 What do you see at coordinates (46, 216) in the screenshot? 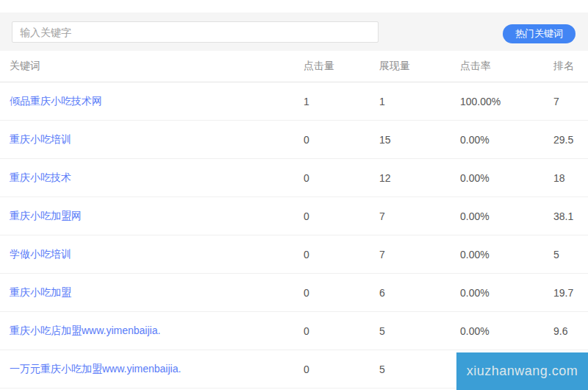
I see `keyword-link: 重庆小吃加盟网` at bounding box center [46, 216].